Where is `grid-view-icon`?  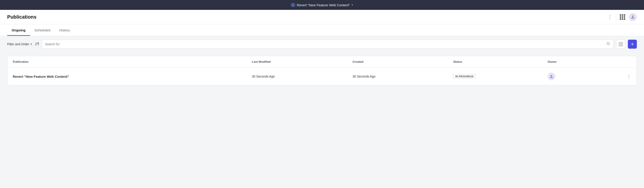
grid-view-icon is located at coordinates (621, 44).